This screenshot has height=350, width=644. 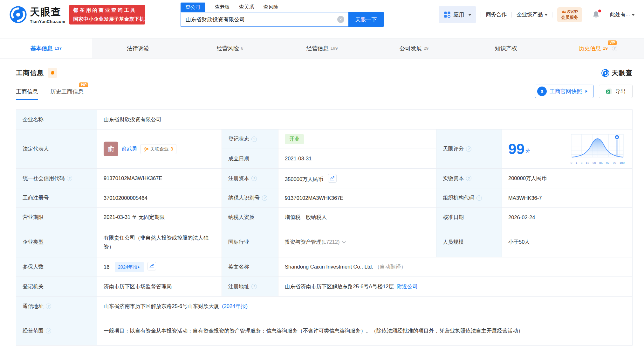 I want to click on enterprise-label: 企业级产品, so click(x=530, y=15).